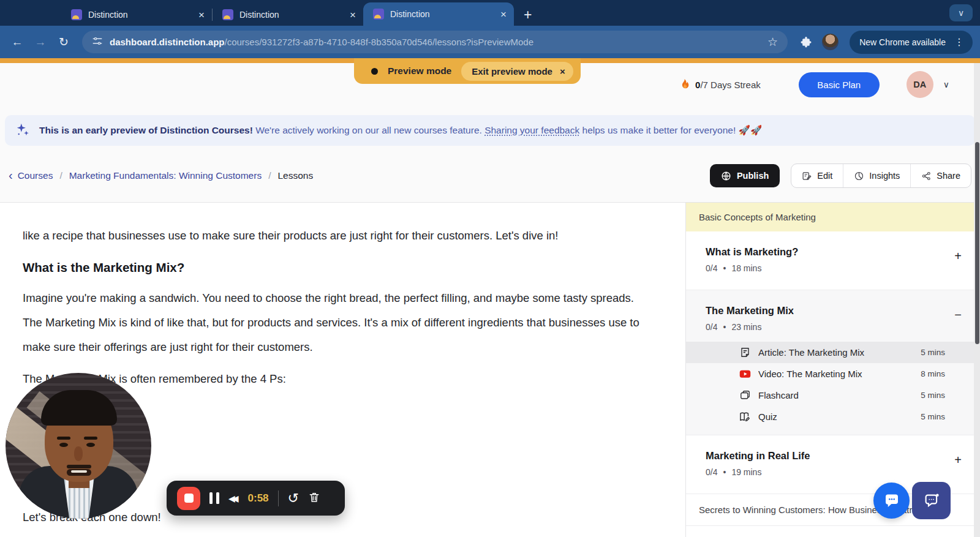 The image size is (980, 537). What do you see at coordinates (745, 396) in the screenshot?
I see `flashcard-icon` at bounding box center [745, 396].